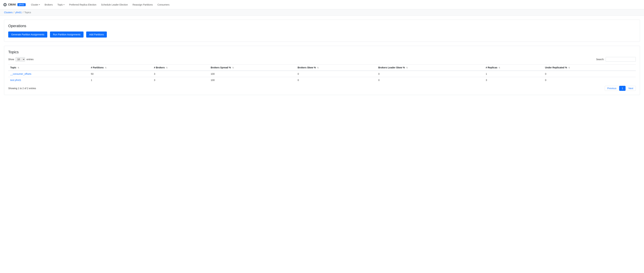 This screenshot has width=644, height=273. Describe the element at coordinates (120, 80) in the screenshot. I see `cell-partitions-1: 1` at that location.